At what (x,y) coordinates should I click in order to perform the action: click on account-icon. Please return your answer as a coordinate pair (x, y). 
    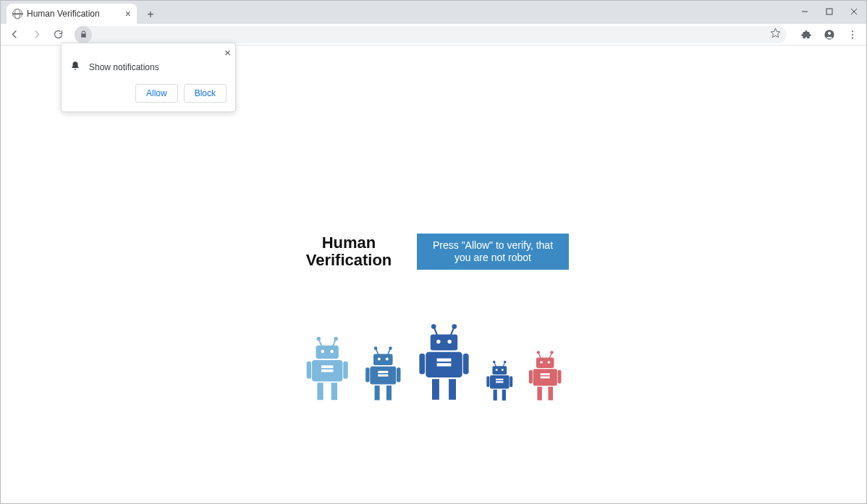
    Looking at the image, I should click on (829, 35).